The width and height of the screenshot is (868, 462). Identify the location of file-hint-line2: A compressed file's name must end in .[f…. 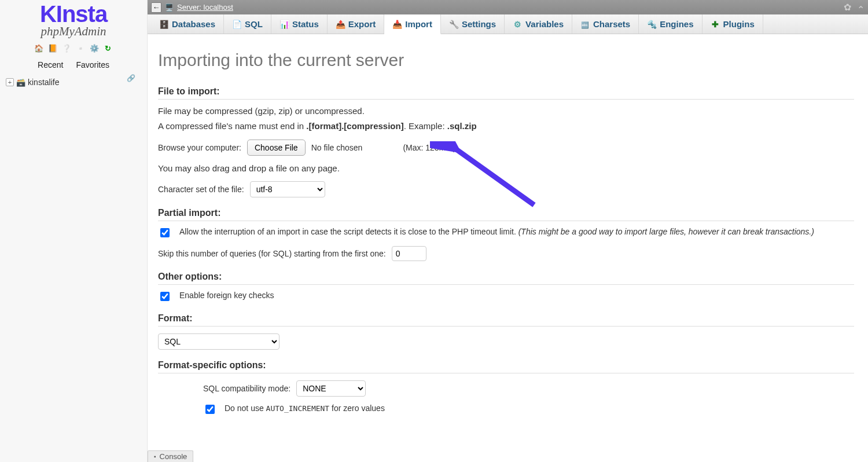
(506, 126).